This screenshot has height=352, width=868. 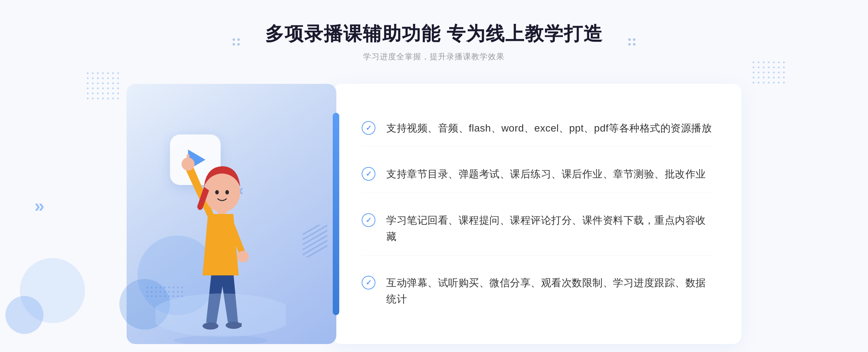 I want to click on feature-item-4: ✓ 互动弹幕、试听购买、微信分享、观看次数限制、学习进度跟踪、数据统计, so click(x=537, y=291).